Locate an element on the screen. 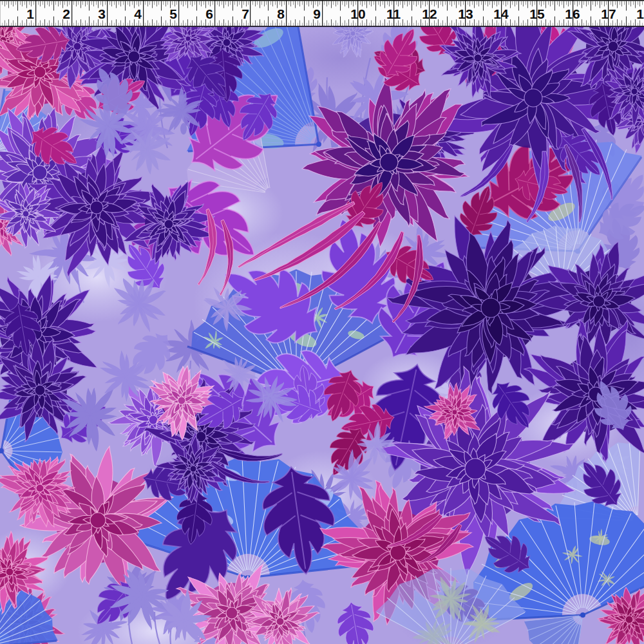 The width and height of the screenshot is (644, 644). svg-text: 10 is located at coordinates (358, 14).